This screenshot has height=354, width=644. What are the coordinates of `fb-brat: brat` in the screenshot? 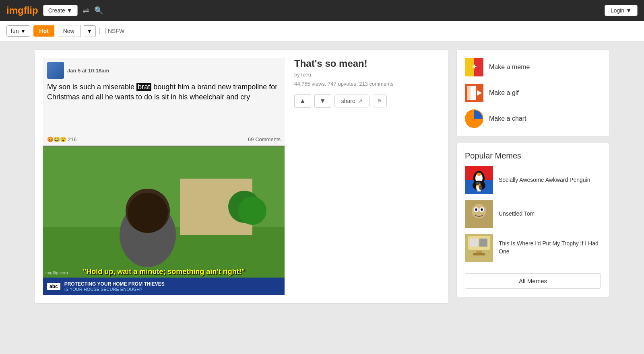 It's located at (144, 87).